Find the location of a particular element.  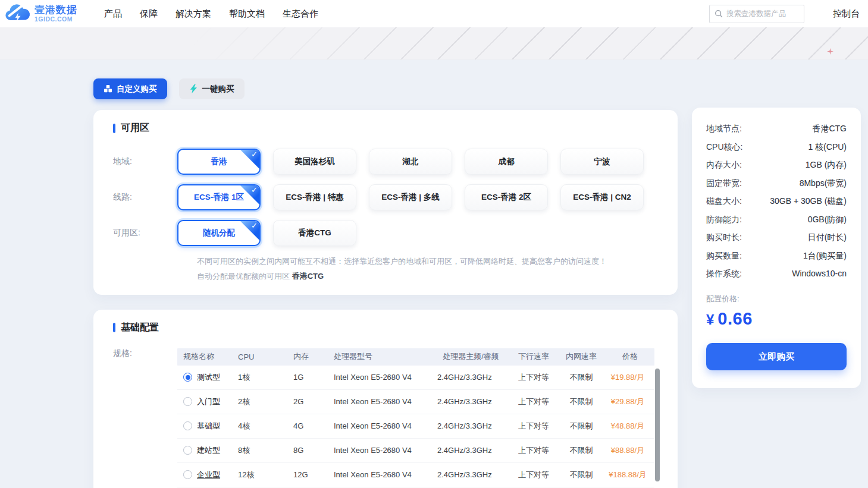

search-box is located at coordinates (757, 14).